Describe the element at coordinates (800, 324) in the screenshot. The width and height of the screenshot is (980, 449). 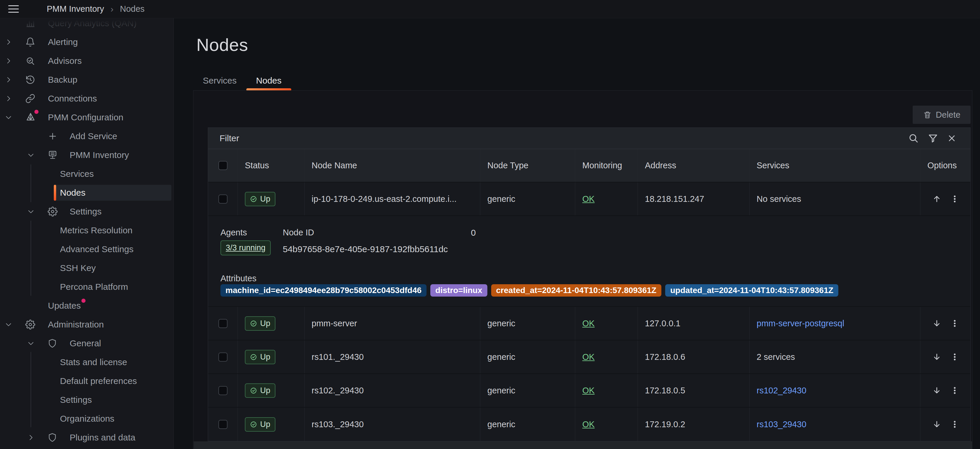
I see `service-link: pmm-server-postgresql` at that location.